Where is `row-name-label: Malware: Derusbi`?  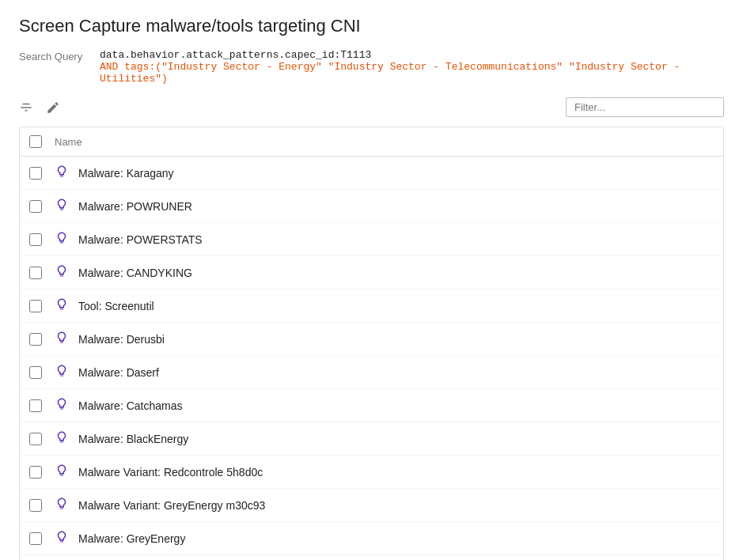 row-name-label: Malware: Derusbi is located at coordinates (122, 339).